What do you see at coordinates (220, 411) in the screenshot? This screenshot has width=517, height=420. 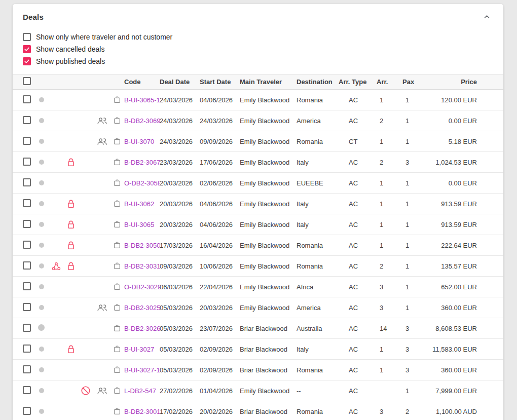 I see `start-date-cell: 20/02/2026` at bounding box center [220, 411].